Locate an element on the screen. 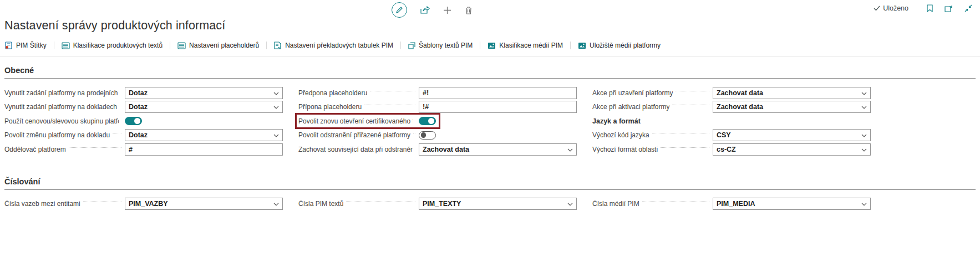  page-title: Nastavení správy produktových informací is located at coordinates (490, 25).